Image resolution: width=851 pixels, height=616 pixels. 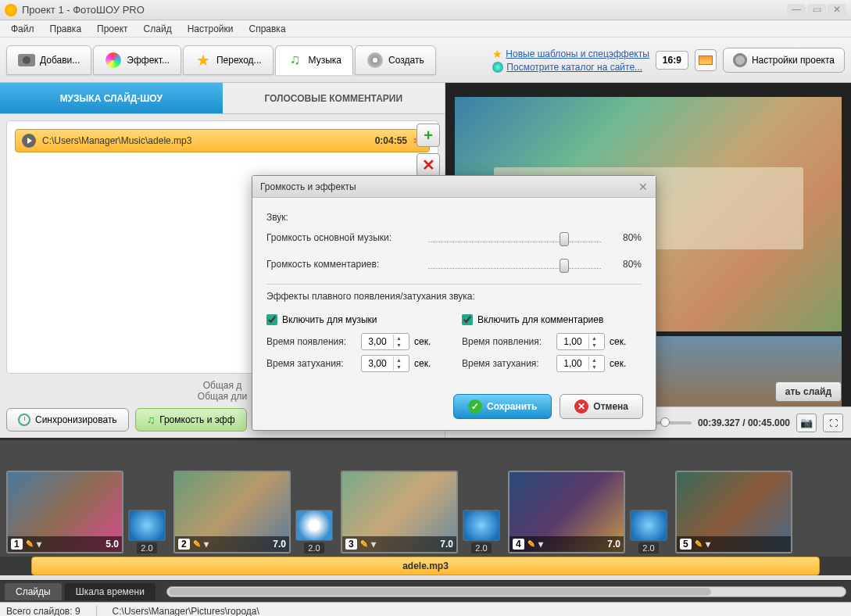 I want to click on fullscreen-button: ⛶, so click(x=833, y=423).